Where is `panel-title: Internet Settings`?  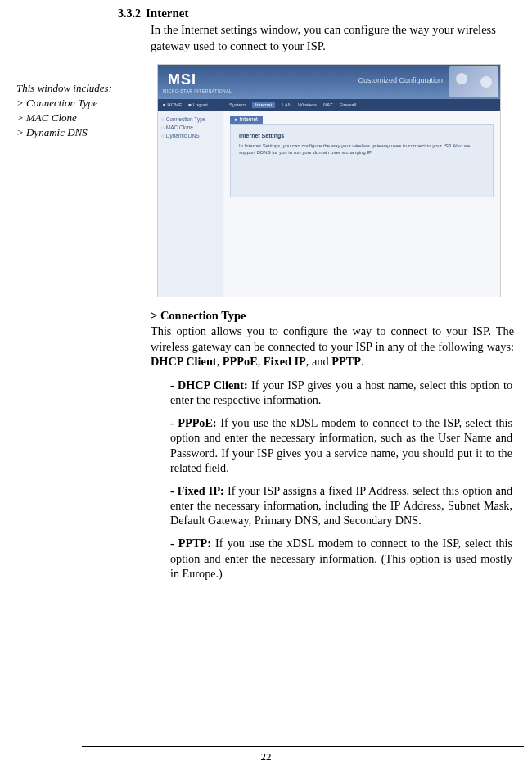
panel-title: Internet Settings is located at coordinates (362, 136).